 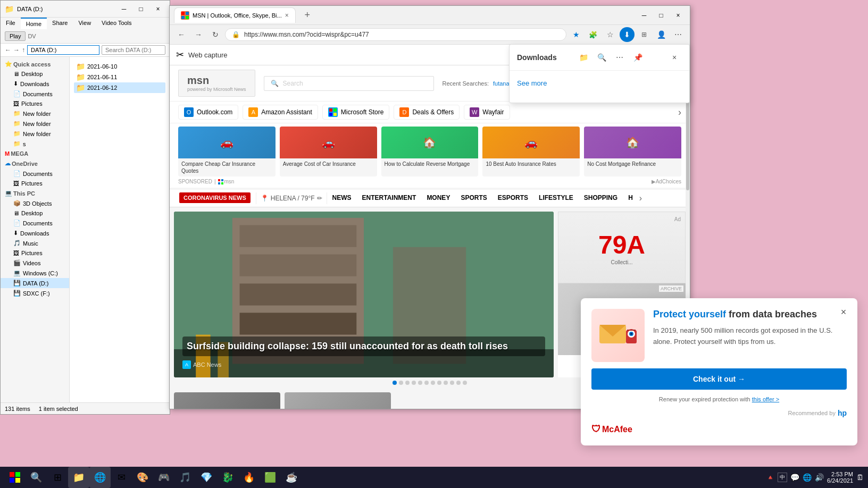 What do you see at coordinates (844, 312) in the screenshot?
I see `popup-close-button: ×` at bounding box center [844, 312].